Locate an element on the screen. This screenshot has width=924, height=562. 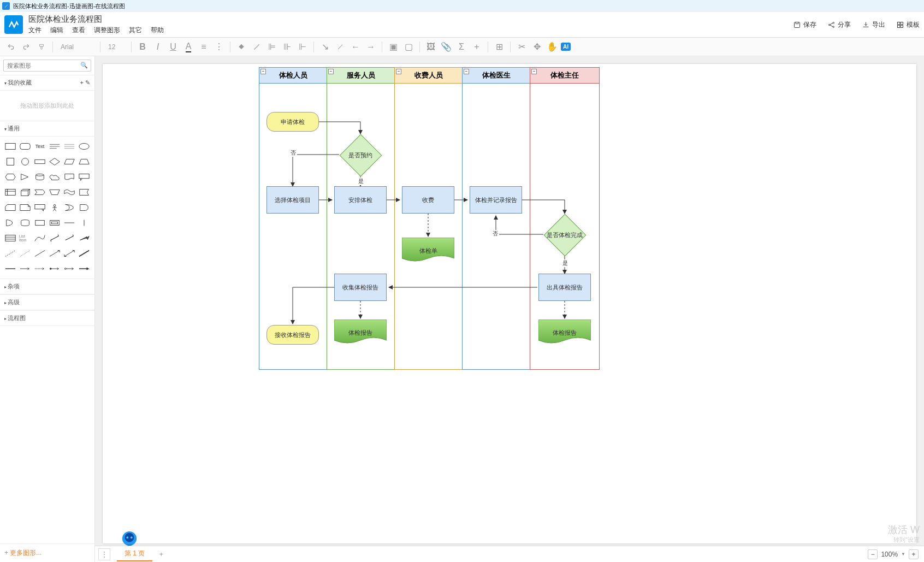
menu-edit: 编辑 is located at coordinates (57, 31).